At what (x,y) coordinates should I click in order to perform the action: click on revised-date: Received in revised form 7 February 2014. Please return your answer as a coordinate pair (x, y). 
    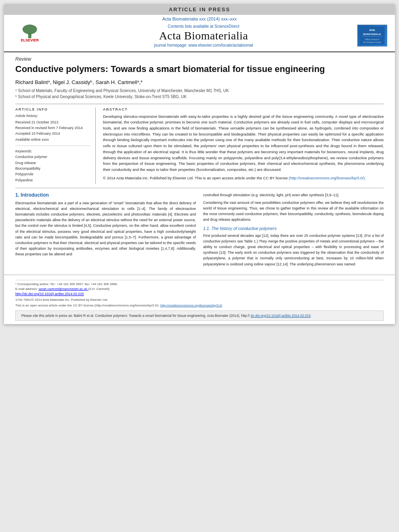
    Looking at the image, I should click on (53, 128).